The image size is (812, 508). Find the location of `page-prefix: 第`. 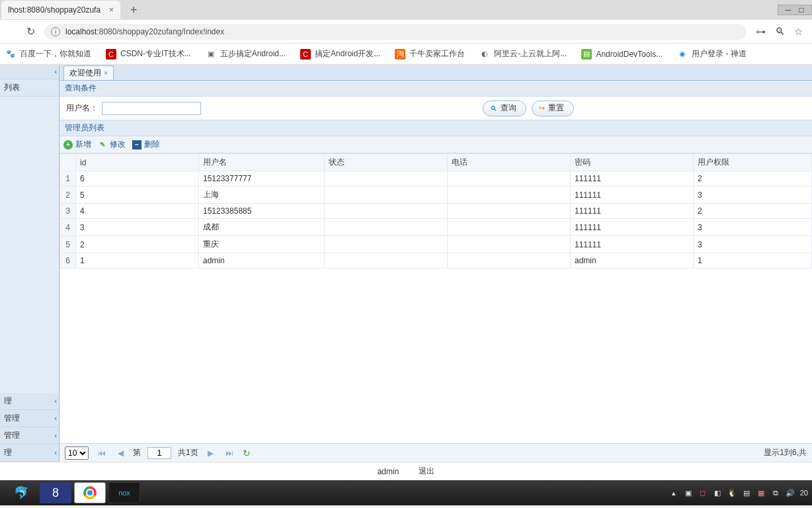

page-prefix: 第 is located at coordinates (137, 452).